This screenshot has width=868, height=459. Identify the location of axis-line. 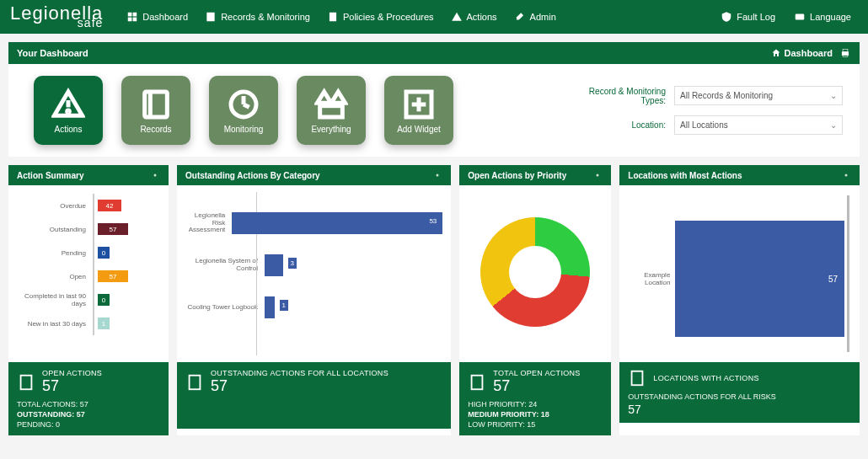
(848, 274).